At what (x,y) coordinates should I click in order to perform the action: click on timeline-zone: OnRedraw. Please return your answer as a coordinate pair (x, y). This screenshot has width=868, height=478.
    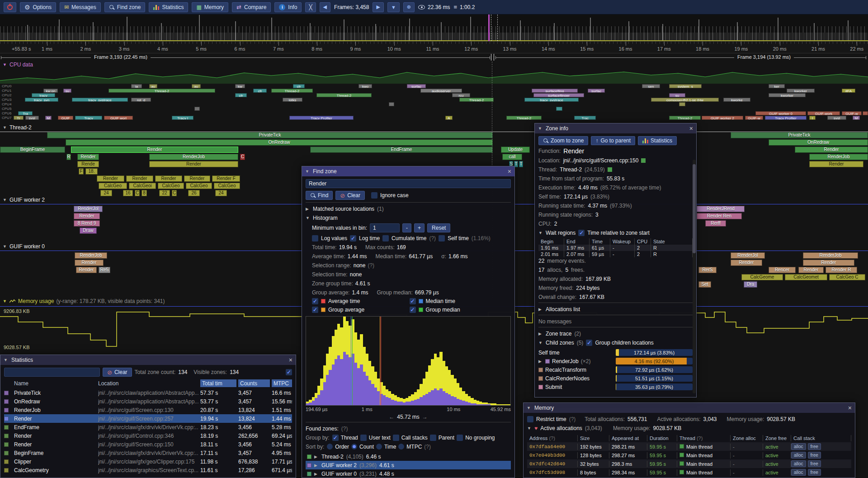
    Looking at the image, I should click on (279, 142).